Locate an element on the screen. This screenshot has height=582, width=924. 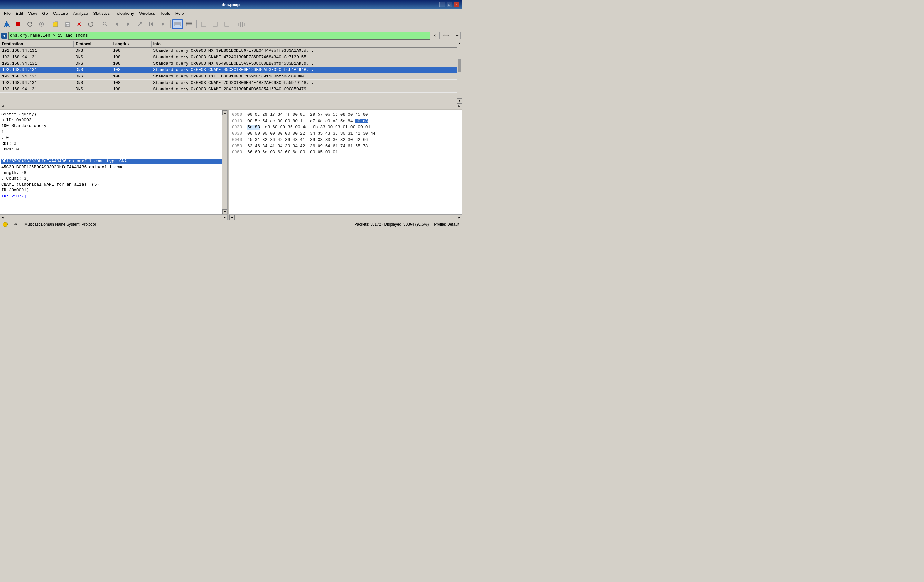
hscroll-right: ▶ is located at coordinates (460, 107).